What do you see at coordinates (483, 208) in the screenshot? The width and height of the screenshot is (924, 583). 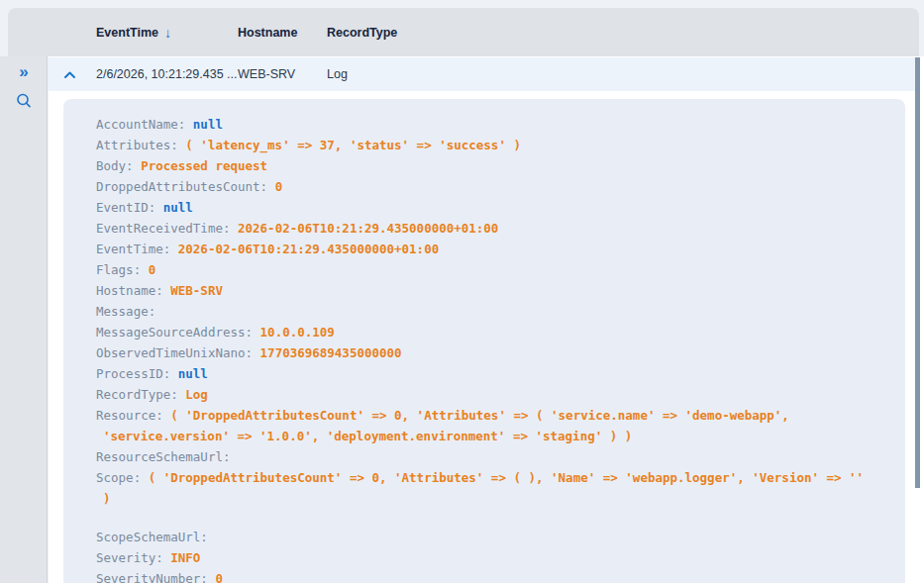 I see `detail-field: EventID: null` at bounding box center [483, 208].